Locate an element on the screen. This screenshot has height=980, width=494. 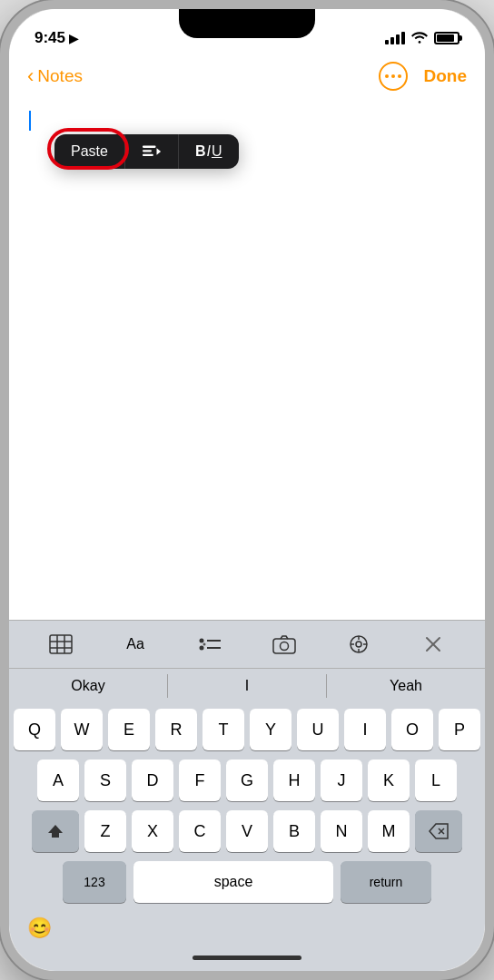
context-menu: Paste B I U is located at coordinates (147, 152).